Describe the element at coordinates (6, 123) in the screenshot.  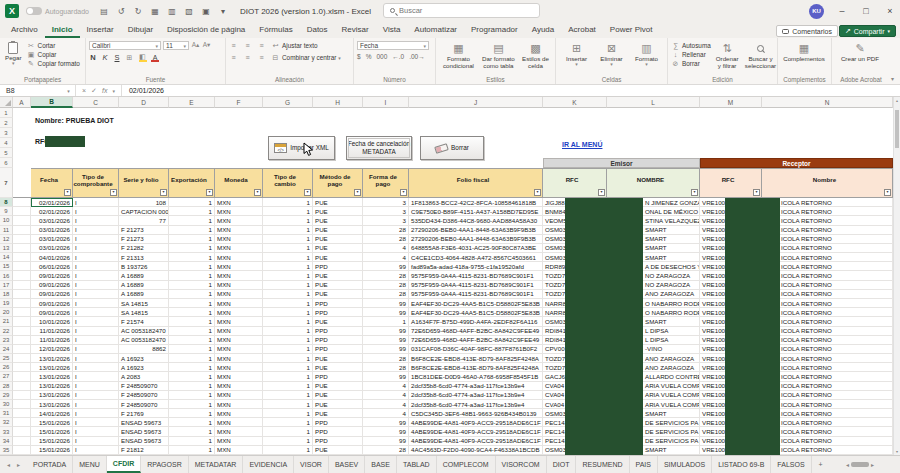
I see `row-header-2: 2` at that location.